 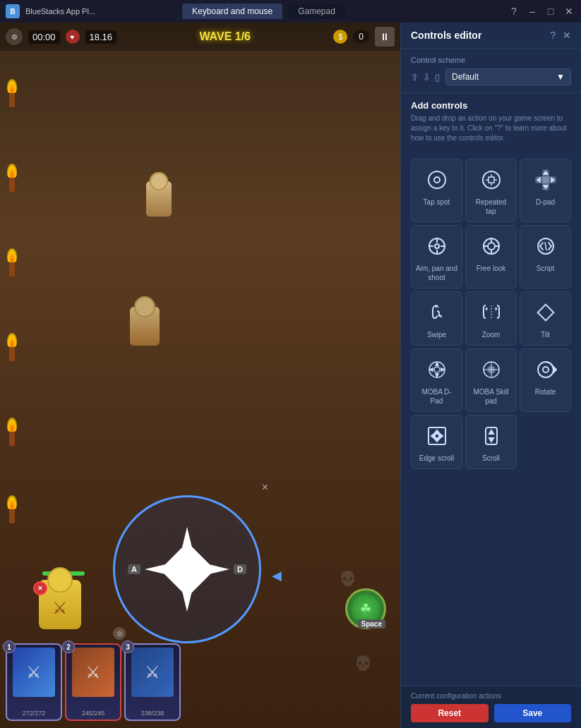 What do you see at coordinates (553, 35) in the screenshot?
I see `panel-help-button: ?` at bounding box center [553, 35].